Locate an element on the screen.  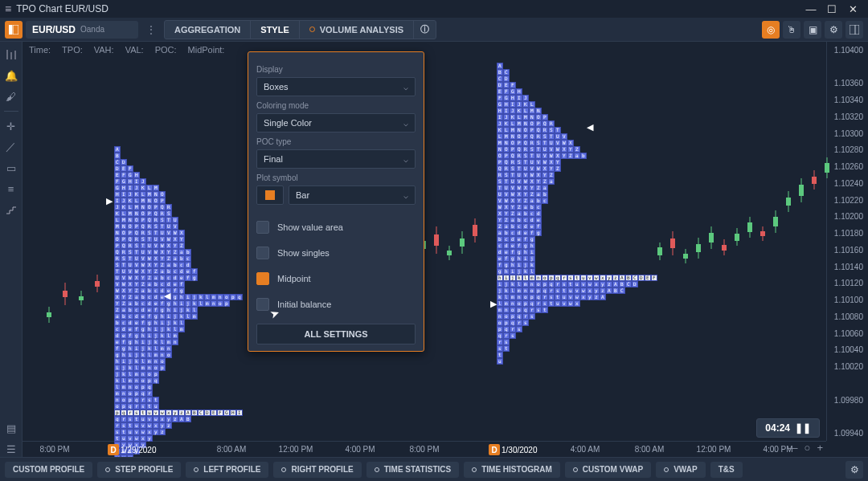
time-badge: 04:24 ❚❚ is located at coordinates (788, 428).